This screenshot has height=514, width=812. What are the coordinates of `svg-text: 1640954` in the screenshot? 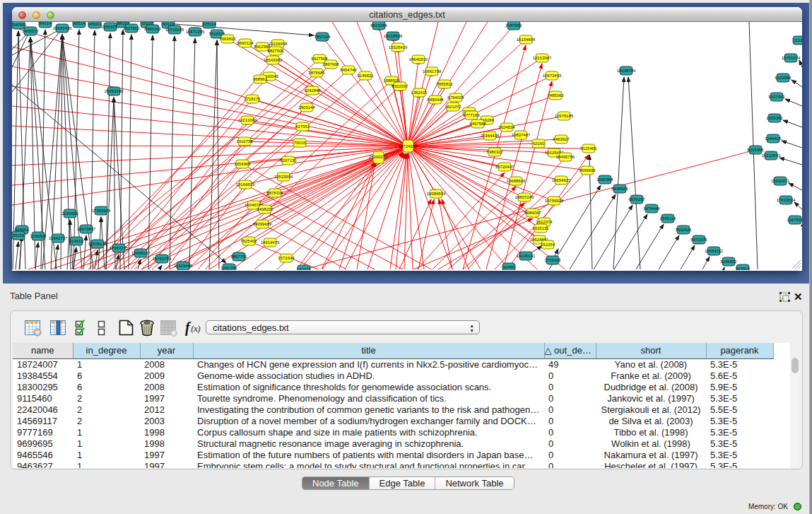 It's located at (605, 180).